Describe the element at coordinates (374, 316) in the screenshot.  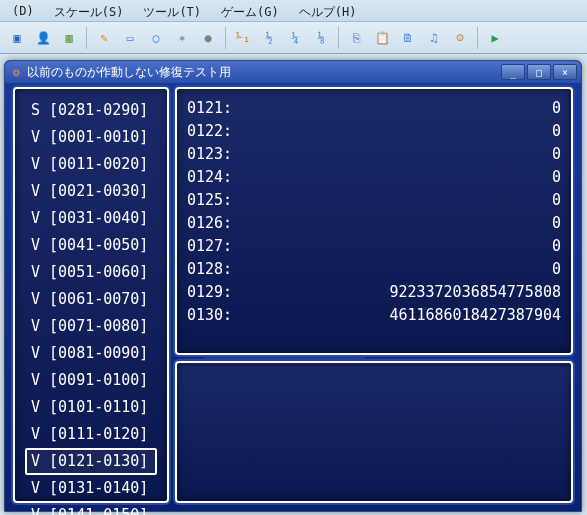
I see `variable-row: 0130:4611686018427387904` at that location.